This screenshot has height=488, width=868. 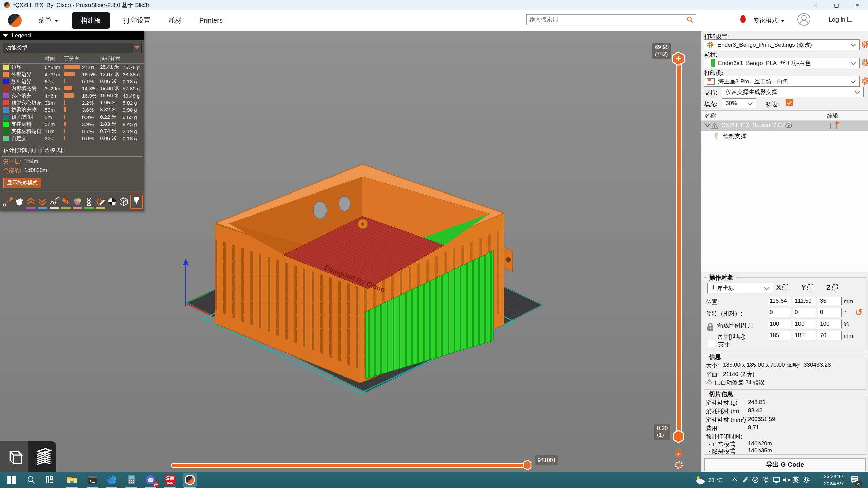 I want to click on tab-filament: 耗材, so click(x=175, y=20).